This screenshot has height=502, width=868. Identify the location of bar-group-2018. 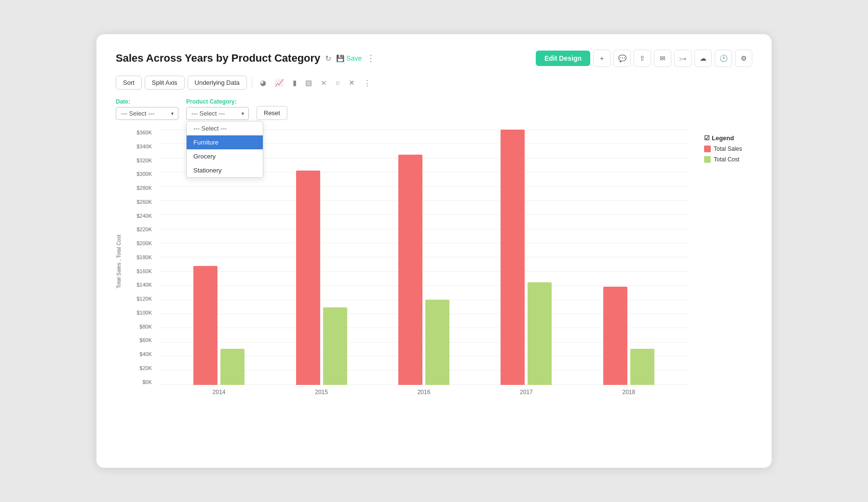
(629, 336).